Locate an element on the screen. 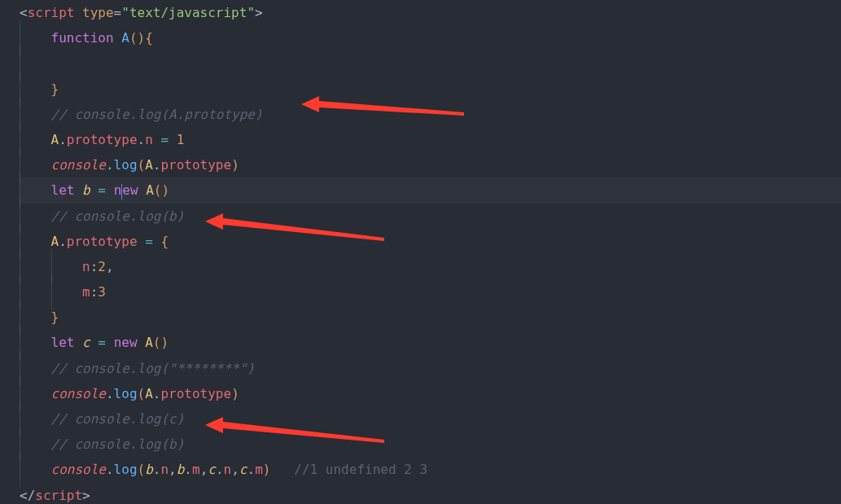  code-line: // console.log(c) is located at coordinates (430, 419).